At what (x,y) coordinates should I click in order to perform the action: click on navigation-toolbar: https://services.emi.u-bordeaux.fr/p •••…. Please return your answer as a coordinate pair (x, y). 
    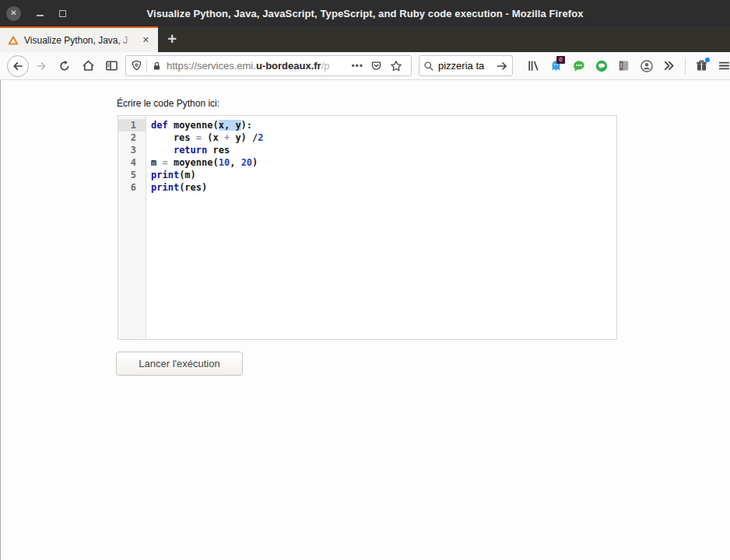
    Looking at the image, I should click on (365, 66).